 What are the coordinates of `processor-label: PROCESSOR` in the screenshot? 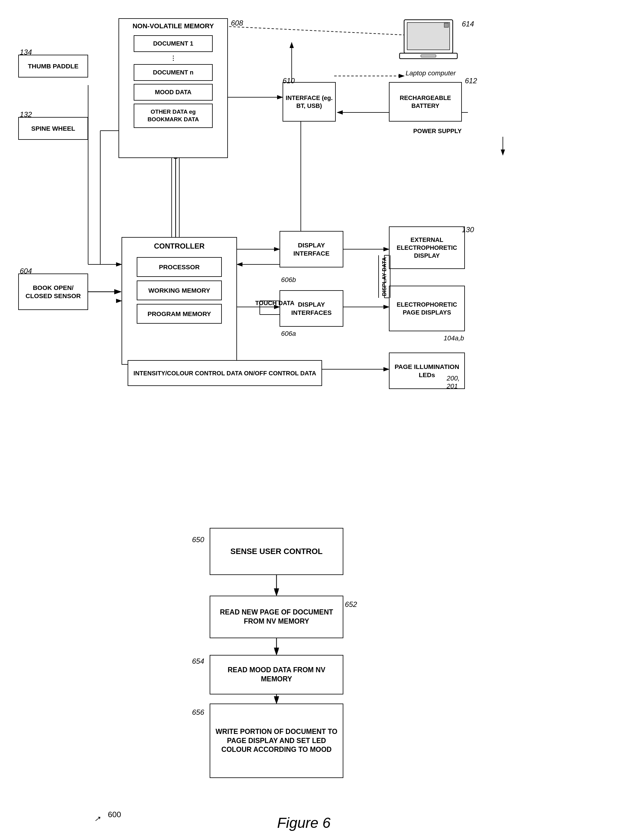 It's located at (179, 267).